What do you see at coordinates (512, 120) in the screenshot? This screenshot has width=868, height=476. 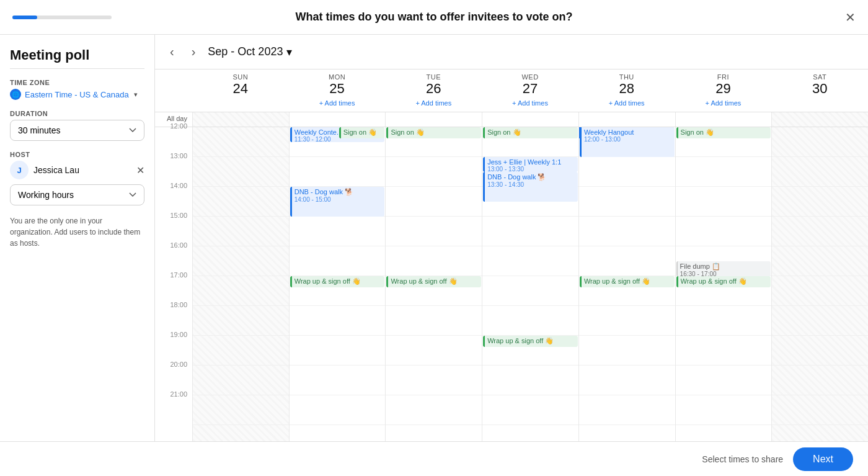 I see `all-day-row: All day` at bounding box center [512, 120].